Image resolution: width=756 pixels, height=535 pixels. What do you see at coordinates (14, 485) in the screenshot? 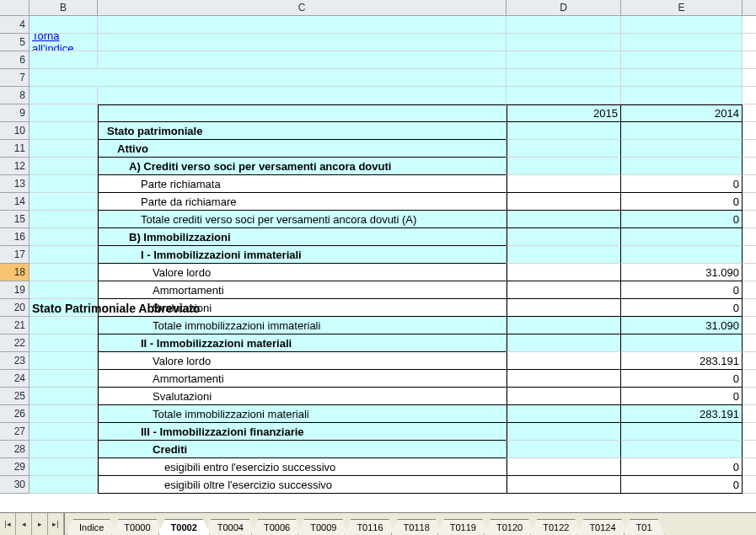
I see `row-header: 30` at bounding box center [14, 485].